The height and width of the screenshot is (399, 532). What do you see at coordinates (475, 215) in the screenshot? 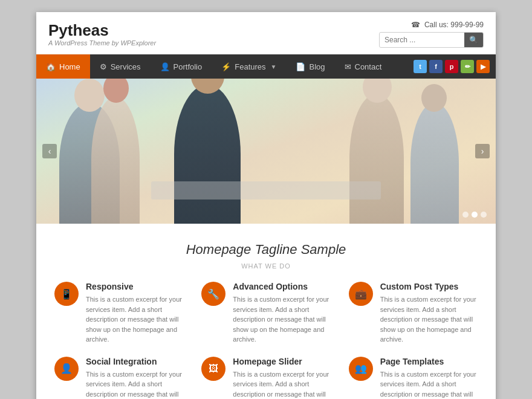
I see `hero-dots` at bounding box center [475, 215].